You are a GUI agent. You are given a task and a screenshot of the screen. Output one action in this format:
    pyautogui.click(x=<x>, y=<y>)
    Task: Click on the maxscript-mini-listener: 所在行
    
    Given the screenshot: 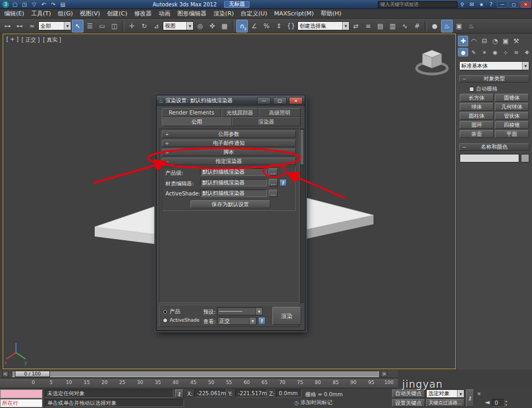 What is the action you would take?
    pyautogui.click(x=21, y=403)
    